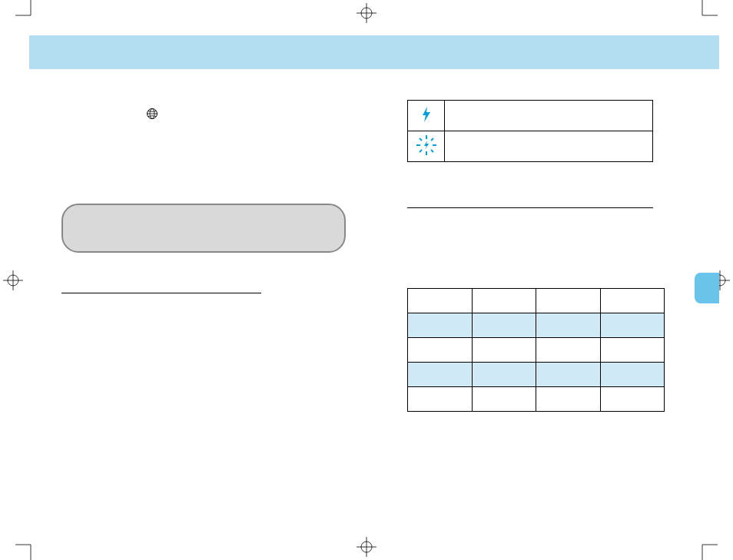 This screenshot has width=733, height=560. What do you see at coordinates (536, 131) in the screenshot?
I see `right-column` at bounding box center [536, 131].